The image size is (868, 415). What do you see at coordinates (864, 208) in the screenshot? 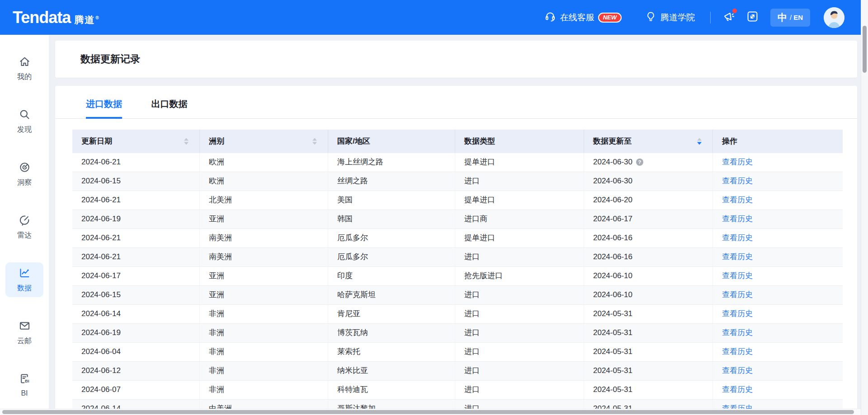
I see `vertical-scrollbar` at bounding box center [864, 208].